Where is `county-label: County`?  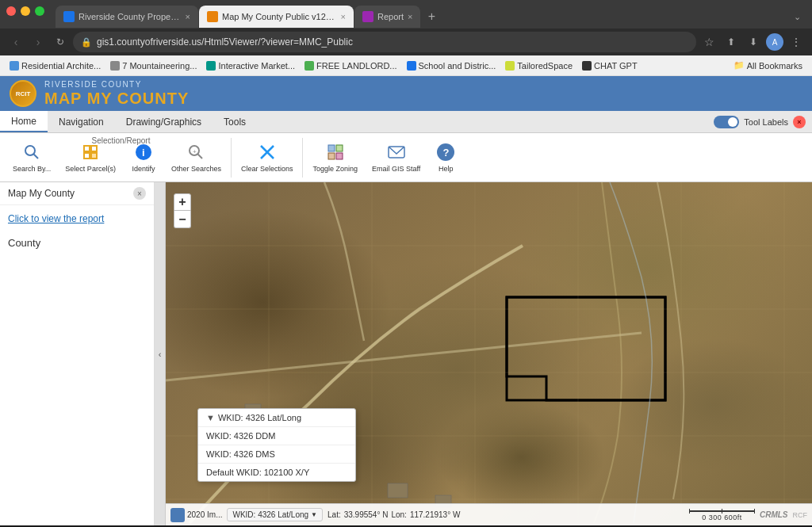
county-label: County is located at coordinates (77, 242).